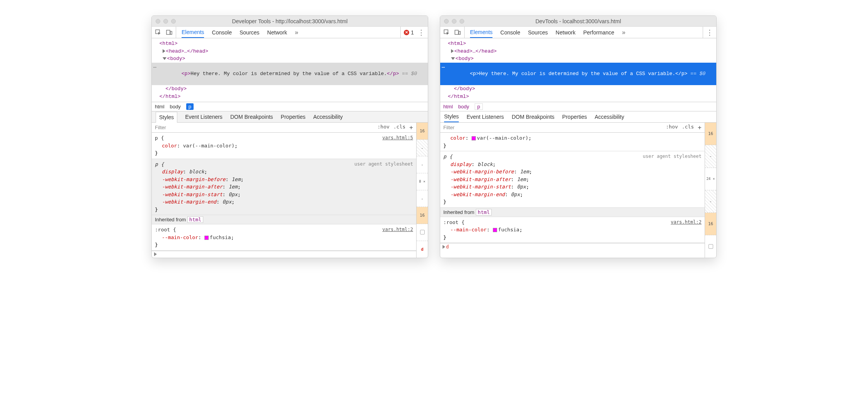 Image resolution: width=868 pixels, height=414 pixels. Describe the element at coordinates (409, 33) in the screenshot. I see `error-badge: ✕ 1` at that location.